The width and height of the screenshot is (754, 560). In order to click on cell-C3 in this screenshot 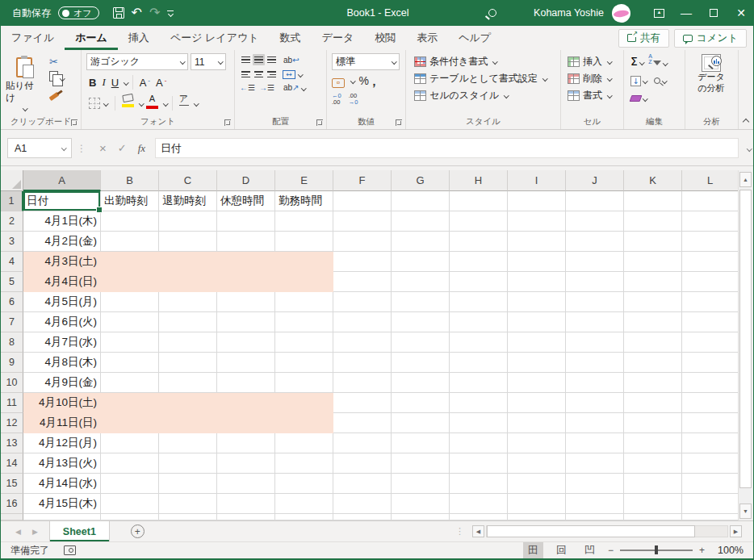, I will do `click(188, 242)`.